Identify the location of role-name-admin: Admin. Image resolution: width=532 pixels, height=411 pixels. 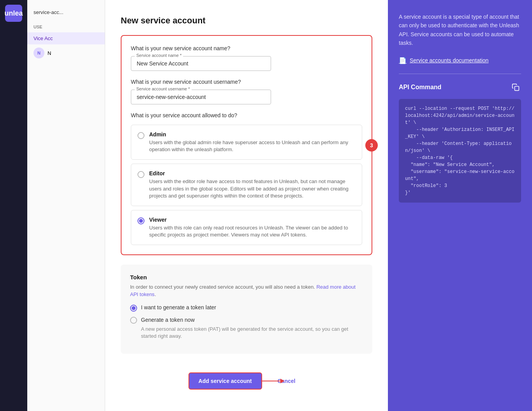
(252, 134).